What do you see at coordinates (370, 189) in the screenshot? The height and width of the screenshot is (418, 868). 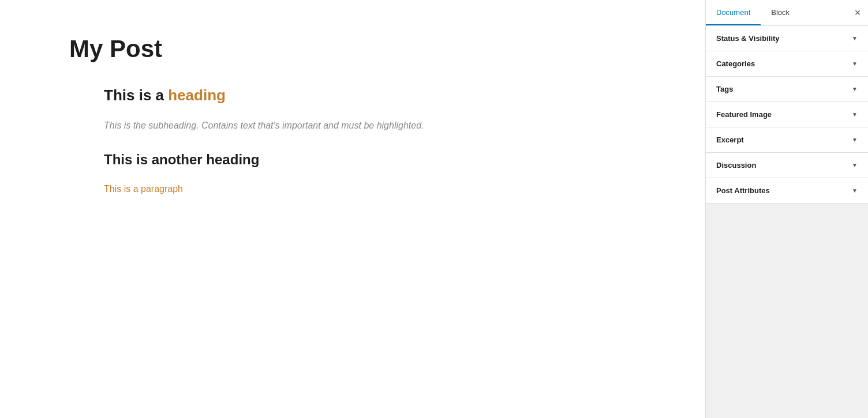 I see `paragraph-block: This is a paragraph` at bounding box center [370, 189].